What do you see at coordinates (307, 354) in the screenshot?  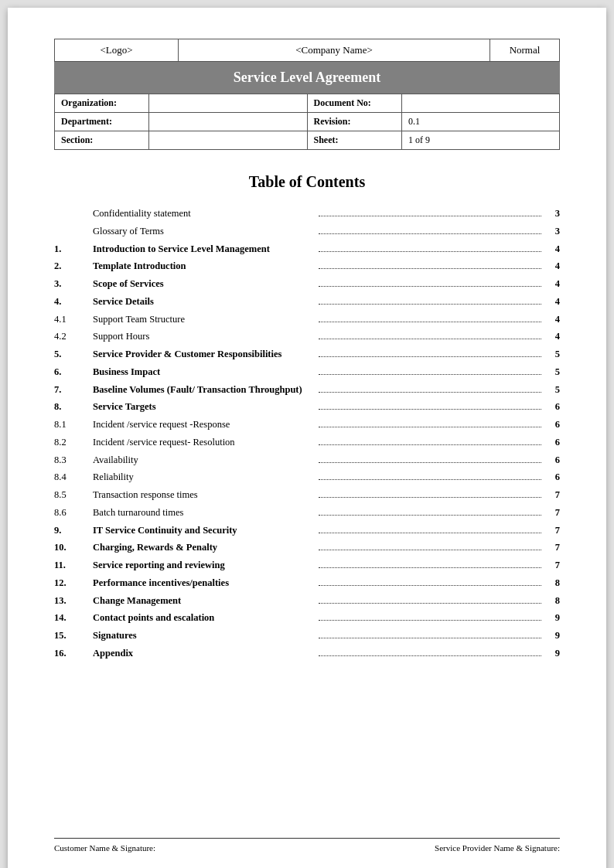 I see `toc-entry: 5.Service Provider & Customer Responsibi…` at bounding box center [307, 354].